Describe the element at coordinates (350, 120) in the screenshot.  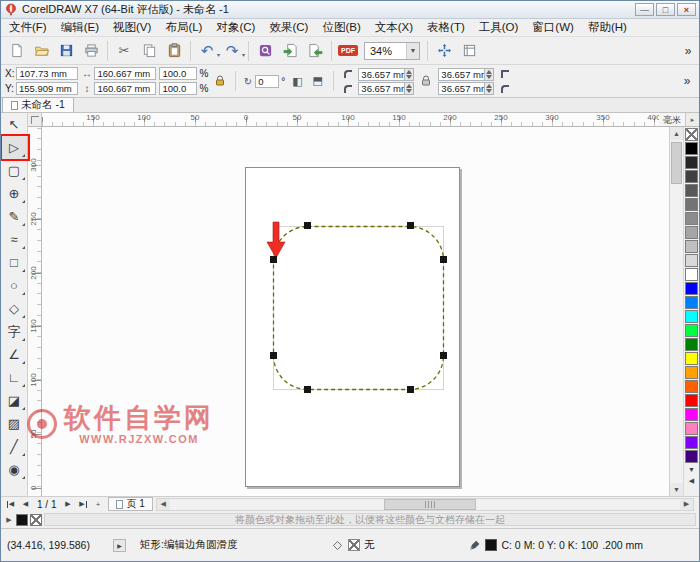
I see `horizontal-ruler: 15010050050100150200250300350400` at that location.